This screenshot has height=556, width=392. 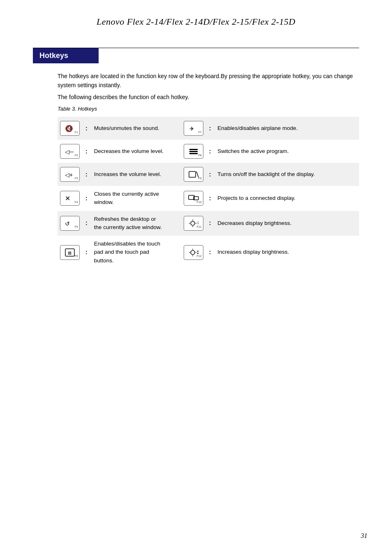 What do you see at coordinates (86, 224) in the screenshot?
I see `colon-left-4: :` at bounding box center [86, 224].